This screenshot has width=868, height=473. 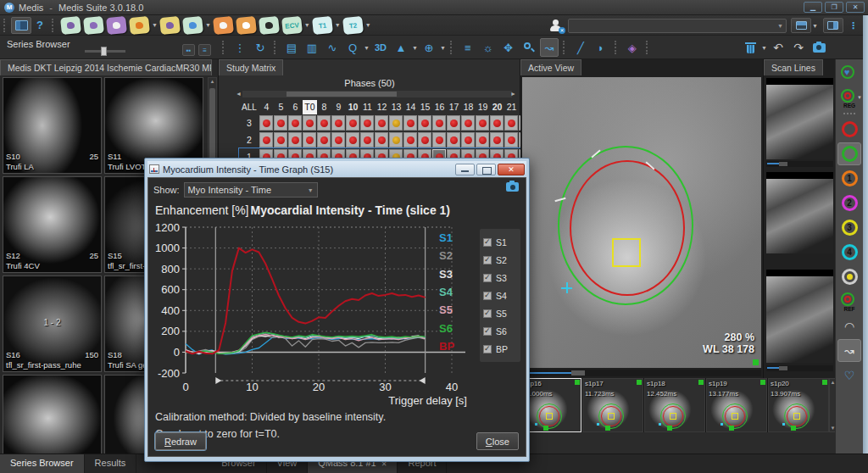 What do you see at coordinates (497, 107) in the screenshot?
I see `matrix-column-header: 20` at bounding box center [497, 107].